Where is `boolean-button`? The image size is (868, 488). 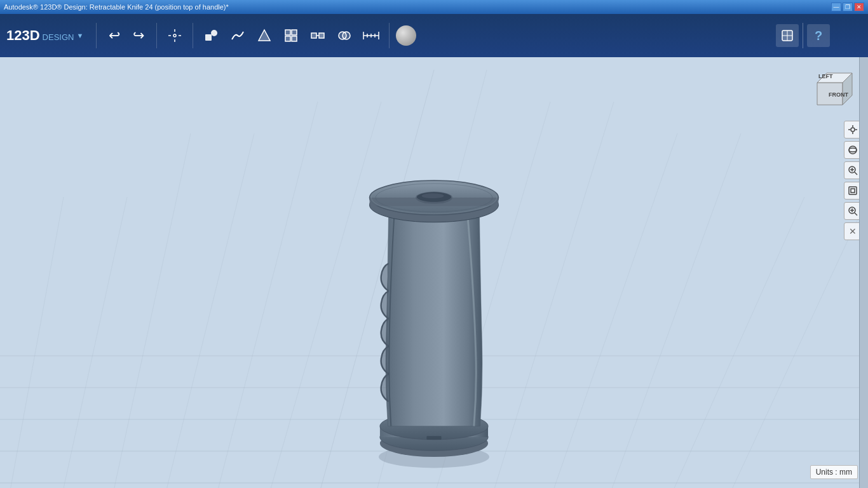
boolean-button is located at coordinates (344, 36).